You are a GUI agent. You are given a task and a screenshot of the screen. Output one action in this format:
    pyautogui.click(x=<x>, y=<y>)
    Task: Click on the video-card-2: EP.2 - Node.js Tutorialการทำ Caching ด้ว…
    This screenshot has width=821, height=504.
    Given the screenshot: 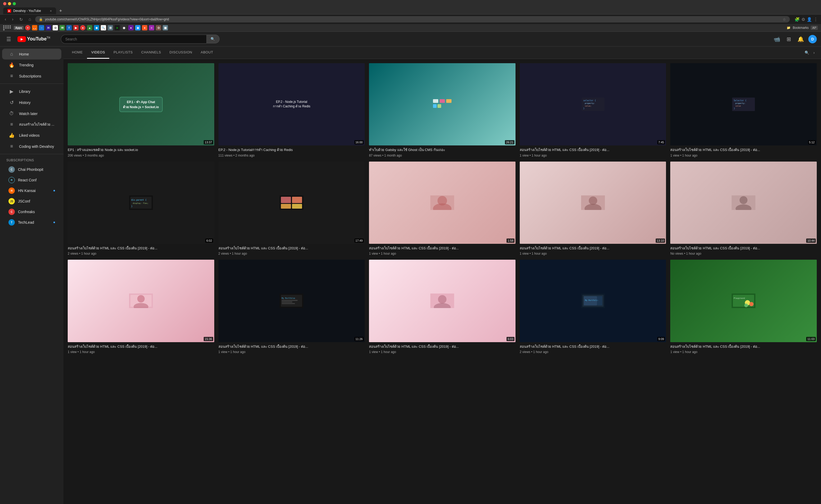 What is the action you would take?
    pyautogui.click(x=292, y=110)
    